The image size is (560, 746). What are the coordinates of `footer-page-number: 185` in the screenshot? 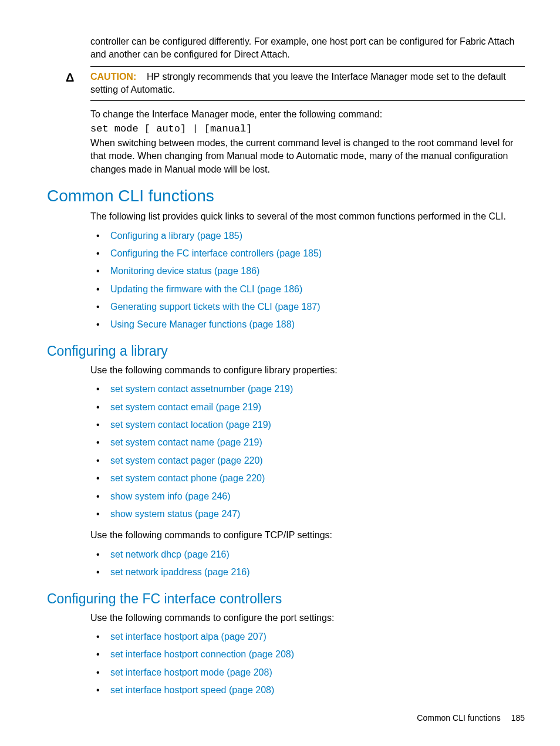 It's located at (518, 718).